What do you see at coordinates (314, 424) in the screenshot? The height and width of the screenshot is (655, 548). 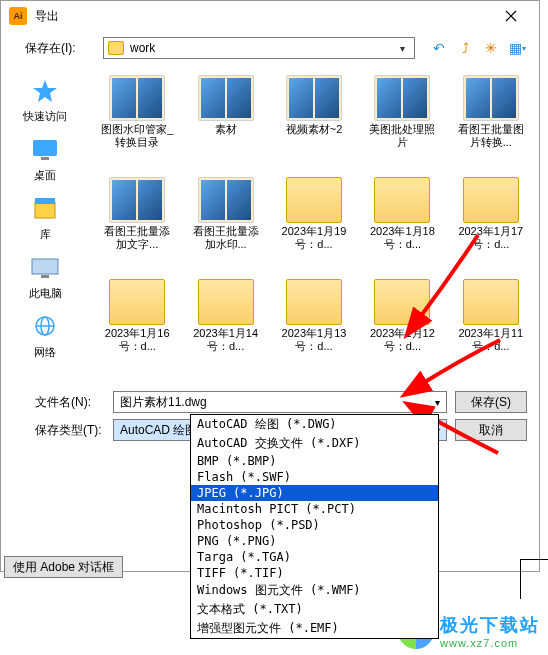 I see `dropdown-option: AutoCAD 绘图 (*.DWG)` at bounding box center [314, 424].